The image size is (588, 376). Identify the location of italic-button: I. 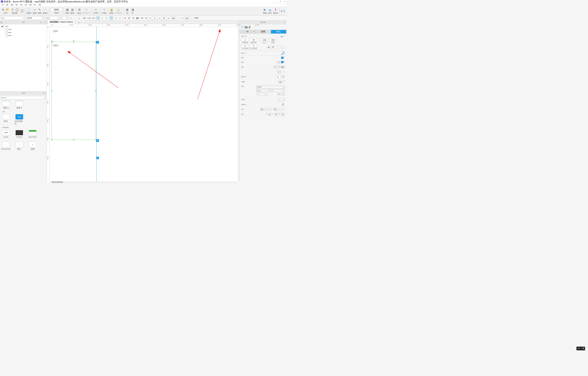
(75, 18).